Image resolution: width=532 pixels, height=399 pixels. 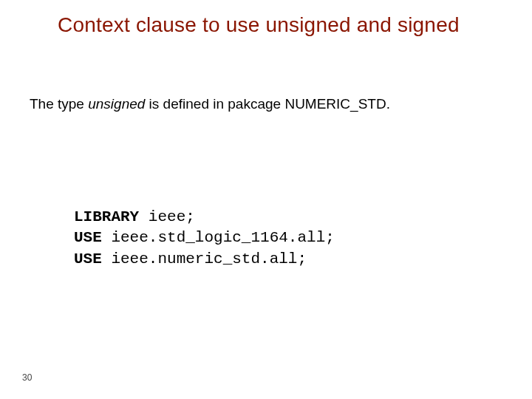 What do you see at coordinates (167, 217) in the screenshot?
I see `code-rest-1: ieee;` at bounding box center [167, 217].